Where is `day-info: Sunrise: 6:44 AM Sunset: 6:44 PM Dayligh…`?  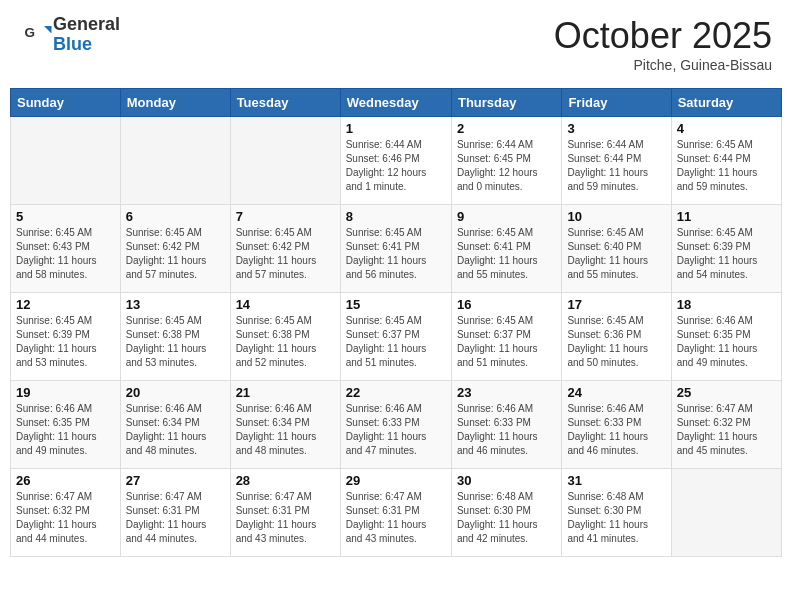 day-info: Sunrise: 6:44 AM Sunset: 6:44 PM Dayligh… is located at coordinates (616, 166).